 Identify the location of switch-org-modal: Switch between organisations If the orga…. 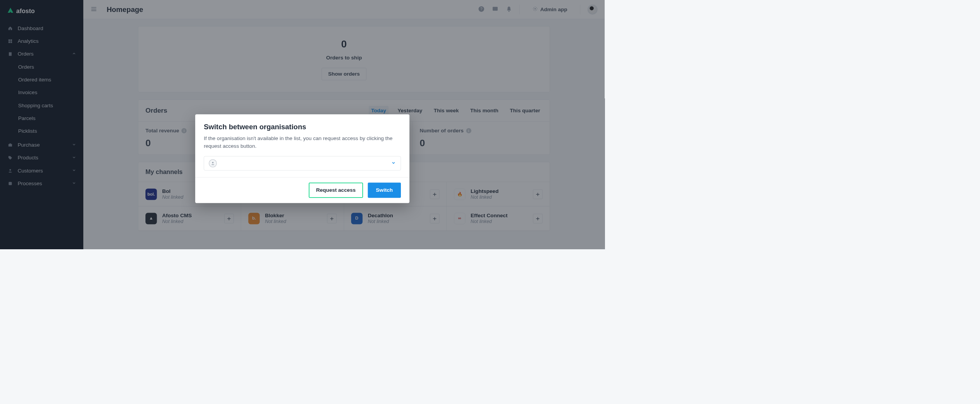
(302, 159).